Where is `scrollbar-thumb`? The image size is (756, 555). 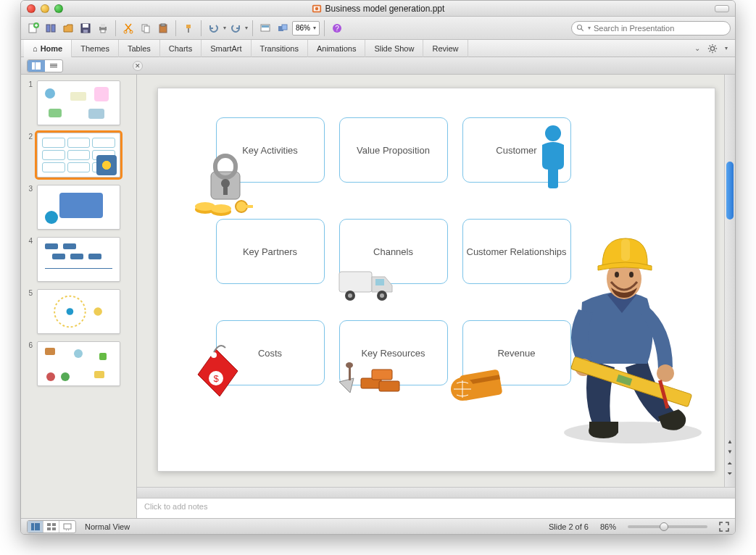
scrollbar-thumb is located at coordinates (730, 191).